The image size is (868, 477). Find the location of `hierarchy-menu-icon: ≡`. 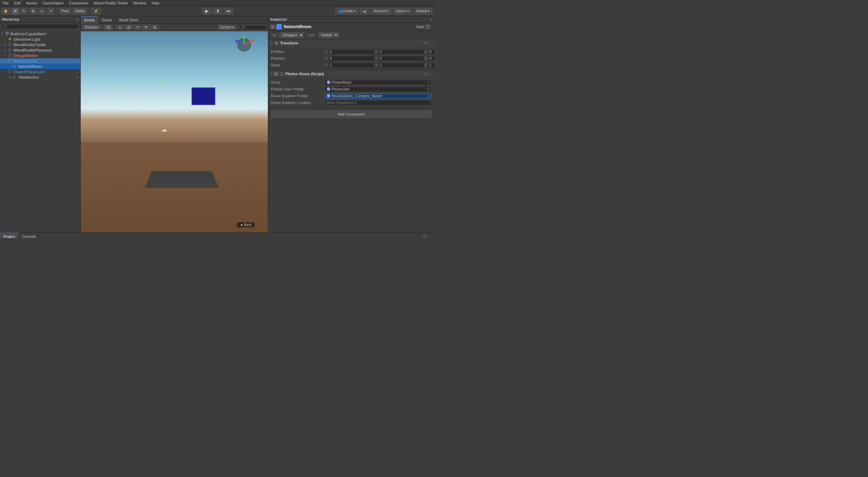

hierarchy-menu-icon: ≡ is located at coordinates (77, 19).